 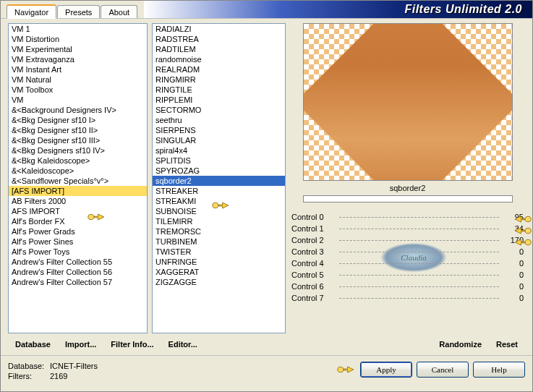 What do you see at coordinates (78, 39) in the screenshot?
I see `category-item: VM Distortion` at bounding box center [78, 39].